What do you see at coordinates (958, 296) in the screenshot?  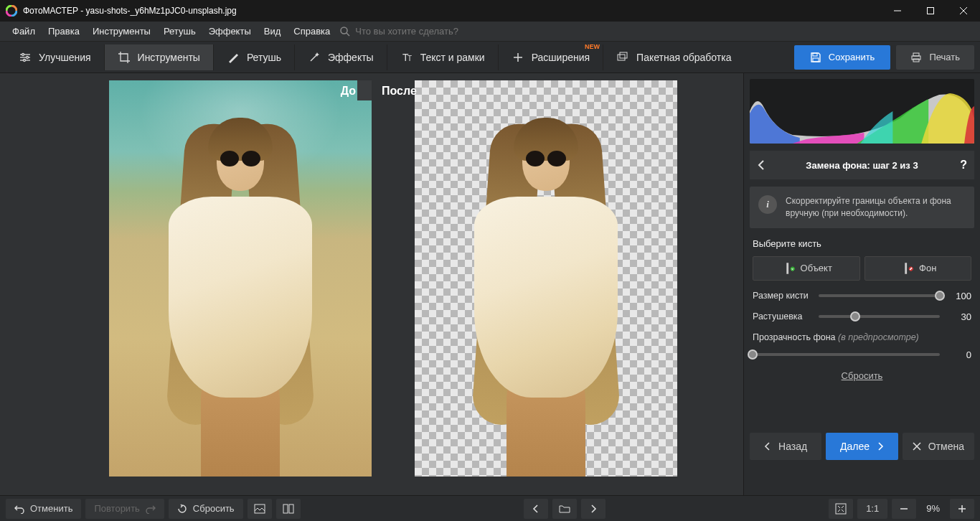 I see `size-value: 100` at bounding box center [958, 296].